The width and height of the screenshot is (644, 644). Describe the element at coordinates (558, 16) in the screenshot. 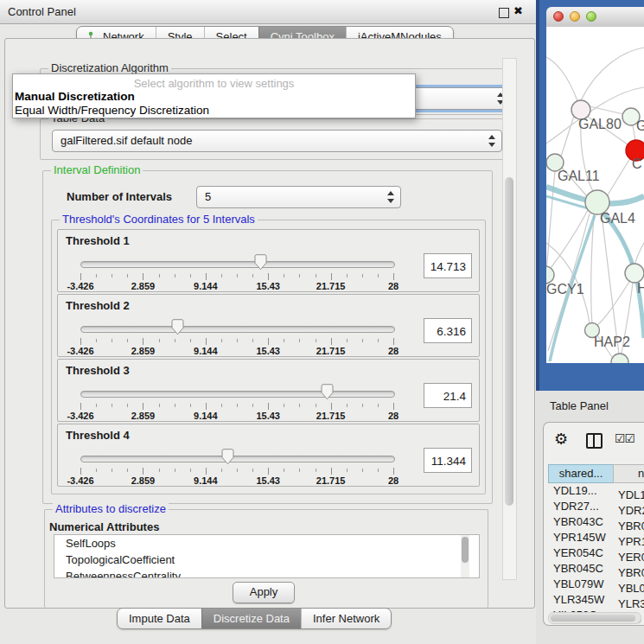

I see `close-traffic-light-icon` at that location.